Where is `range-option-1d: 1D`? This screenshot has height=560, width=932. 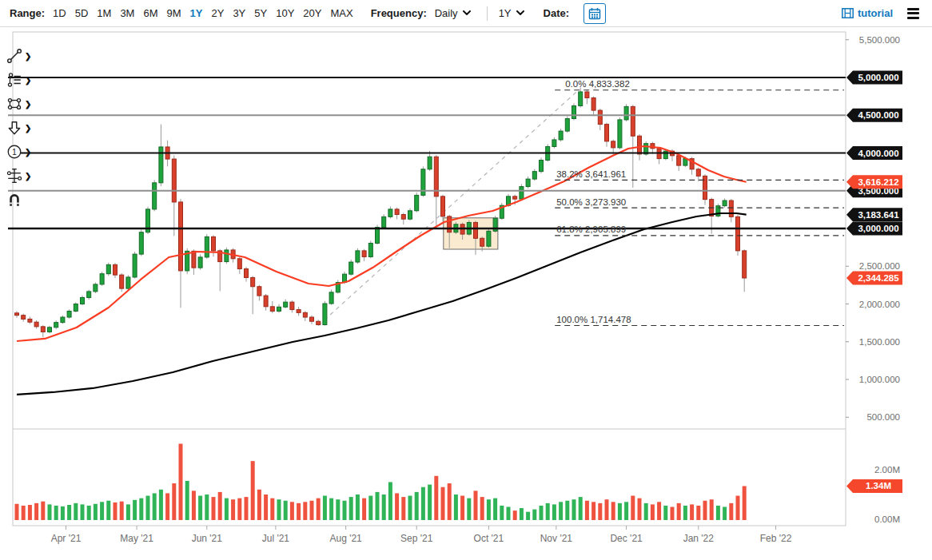 range-option-1d: 1D is located at coordinates (59, 13).